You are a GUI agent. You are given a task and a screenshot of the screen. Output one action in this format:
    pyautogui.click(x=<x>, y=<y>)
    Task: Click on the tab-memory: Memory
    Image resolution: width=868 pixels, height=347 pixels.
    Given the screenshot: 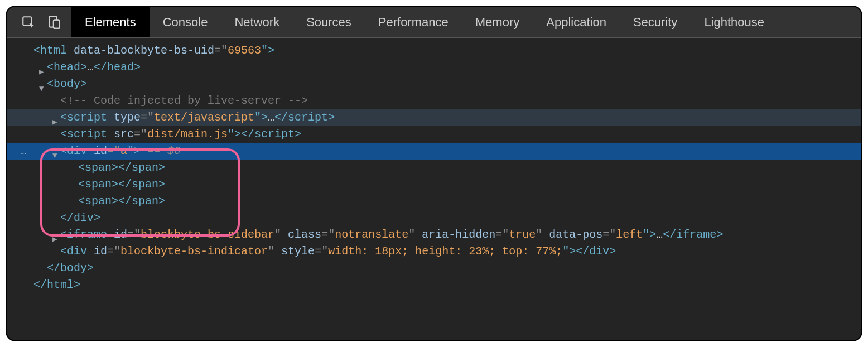 What is the action you would take?
    pyautogui.click(x=498, y=22)
    